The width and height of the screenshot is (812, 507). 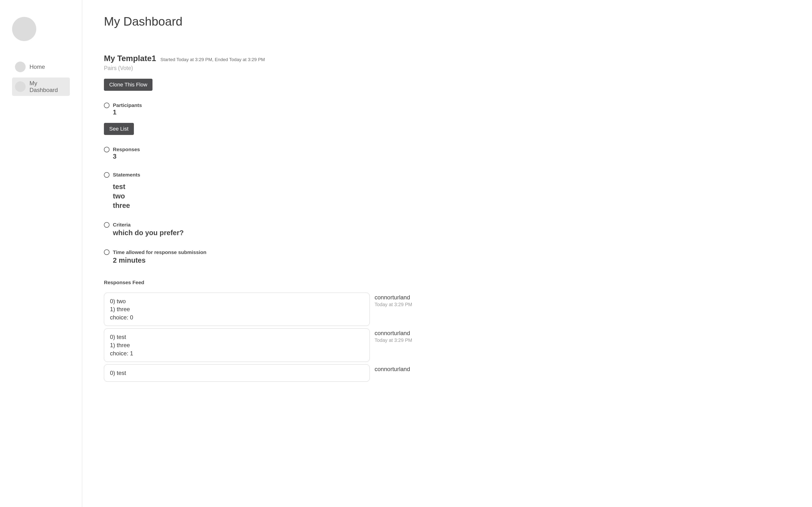 What do you see at coordinates (237, 345) in the screenshot?
I see `feed-entry-content: 0) test 1) three choice: 1` at bounding box center [237, 345].